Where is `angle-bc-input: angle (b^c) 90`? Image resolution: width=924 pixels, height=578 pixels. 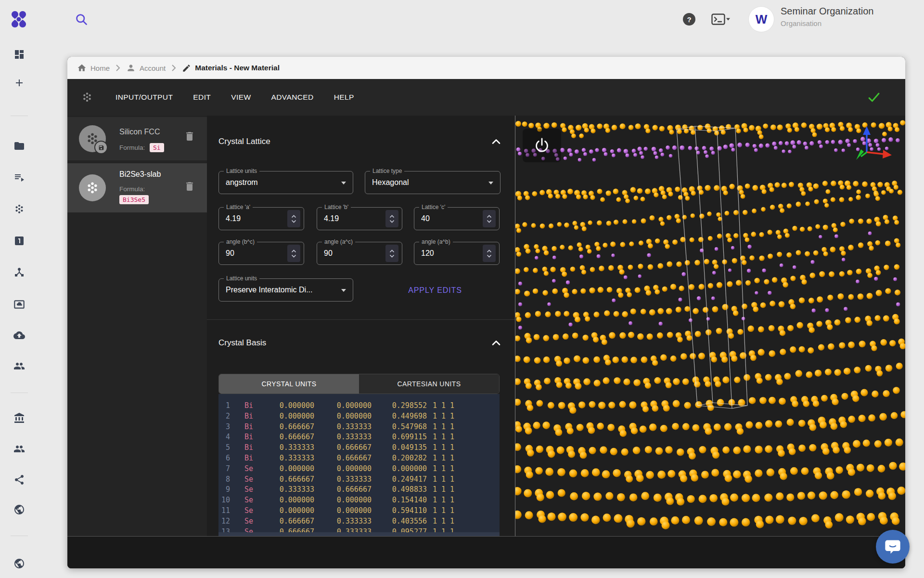
angle-bc-input: angle (b^c) 90 is located at coordinates (261, 253).